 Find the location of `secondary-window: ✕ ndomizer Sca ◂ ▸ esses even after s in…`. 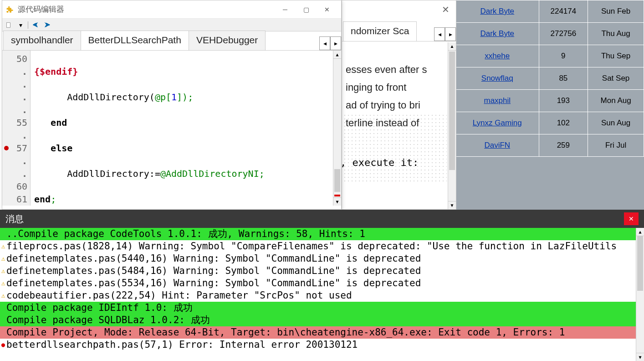

secondary-window: ✕ ndomizer Sca ◂ ▸ esses even after s in… is located at coordinates (399, 105).